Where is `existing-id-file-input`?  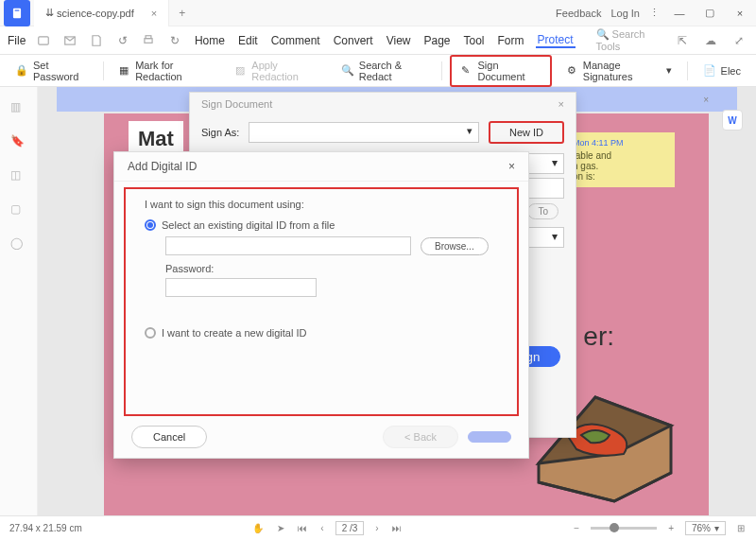
existing-id-file-input is located at coordinates (288, 246).